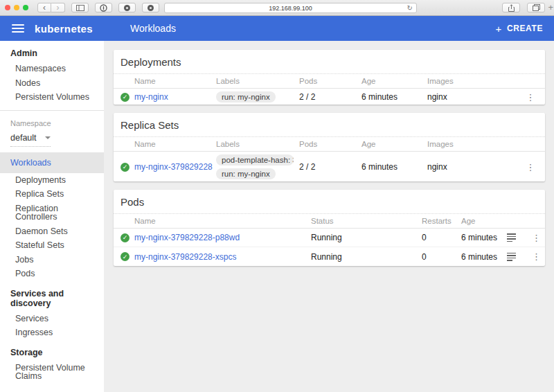  What do you see at coordinates (52, 83) in the screenshot?
I see `sidebar-item-nodes: Nodes` at bounding box center [52, 83].